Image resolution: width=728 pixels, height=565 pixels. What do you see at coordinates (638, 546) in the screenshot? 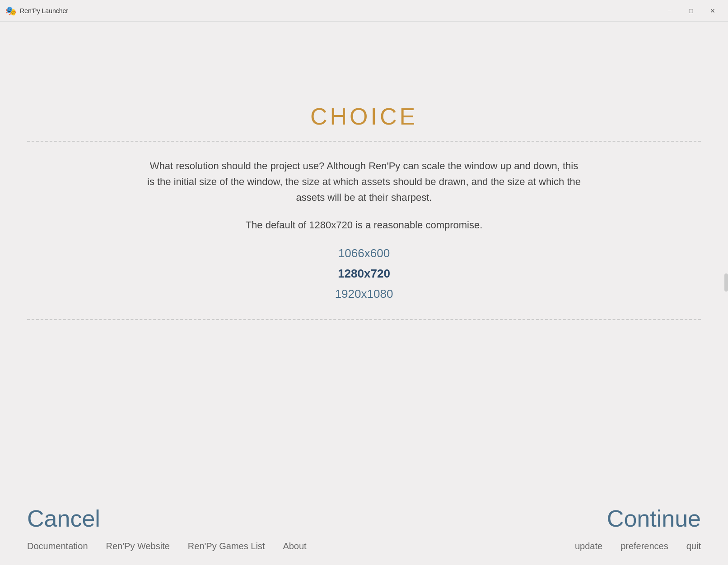
I see `footer-right-links: update preferences quit` at bounding box center [638, 546].